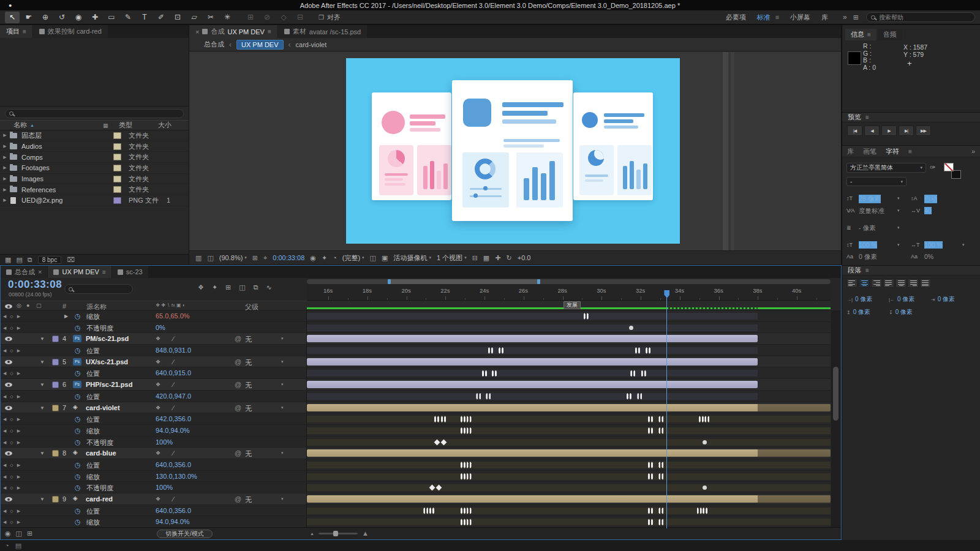 This screenshot has width=980, height=551. Describe the element at coordinates (227, 17) in the screenshot. I see `puppet-pin-tool: ✳` at that location.